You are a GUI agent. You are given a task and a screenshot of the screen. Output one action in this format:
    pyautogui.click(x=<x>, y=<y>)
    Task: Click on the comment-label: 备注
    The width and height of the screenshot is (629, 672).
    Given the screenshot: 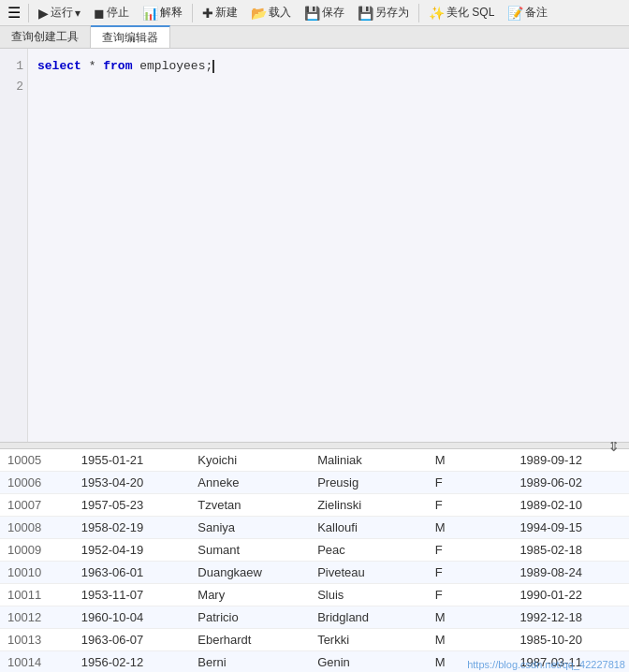 What is the action you would take?
    pyautogui.click(x=536, y=13)
    